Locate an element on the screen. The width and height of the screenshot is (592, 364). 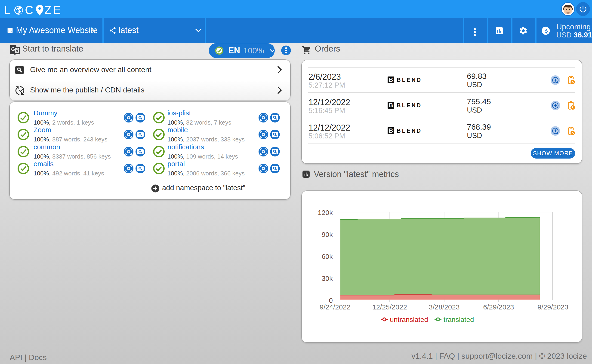
svg-text: translated is located at coordinates (459, 319).